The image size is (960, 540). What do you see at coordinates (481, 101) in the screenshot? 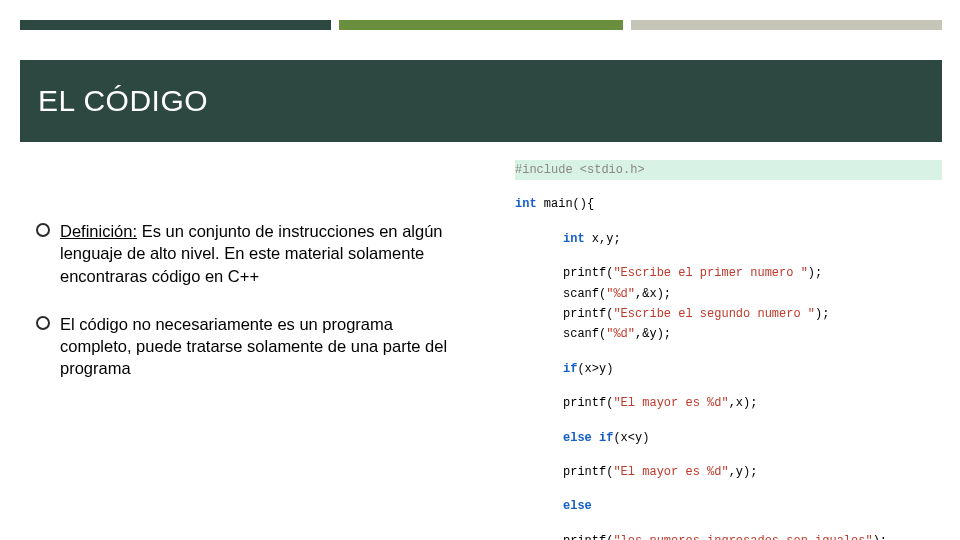
I see `title-band: EL CÓDIGO` at bounding box center [481, 101].